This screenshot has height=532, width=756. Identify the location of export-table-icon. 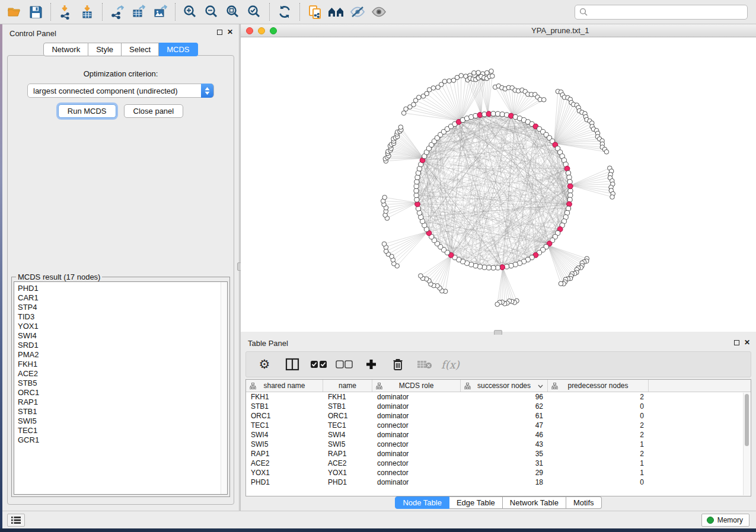
(139, 12).